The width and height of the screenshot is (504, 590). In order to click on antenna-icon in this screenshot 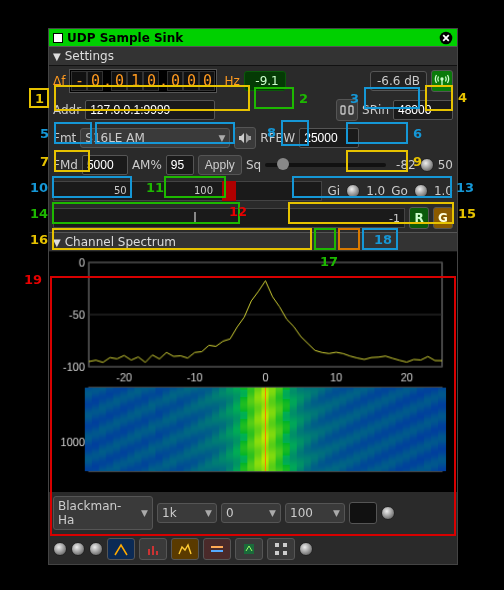, I will do `click(442, 81)`.